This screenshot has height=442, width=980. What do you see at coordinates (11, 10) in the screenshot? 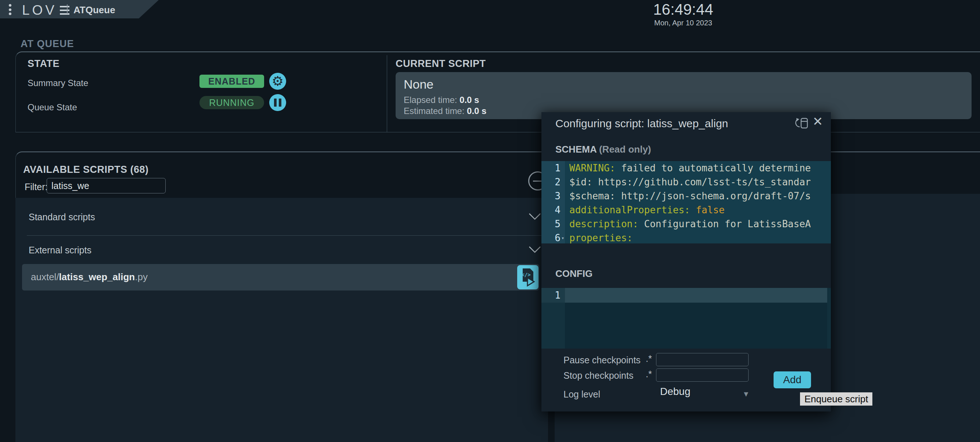
I see `menu-icon` at bounding box center [11, 10].